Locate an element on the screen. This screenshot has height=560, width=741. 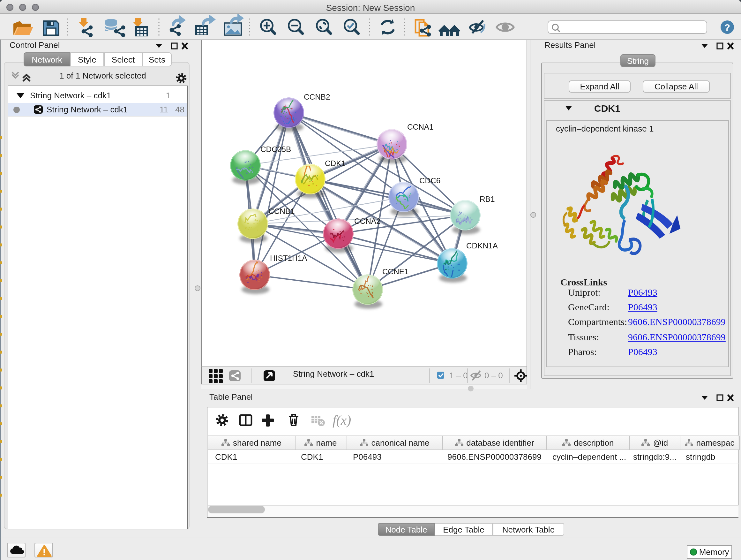
svg-text: CCNA2 is located at coordinates (367, 221).